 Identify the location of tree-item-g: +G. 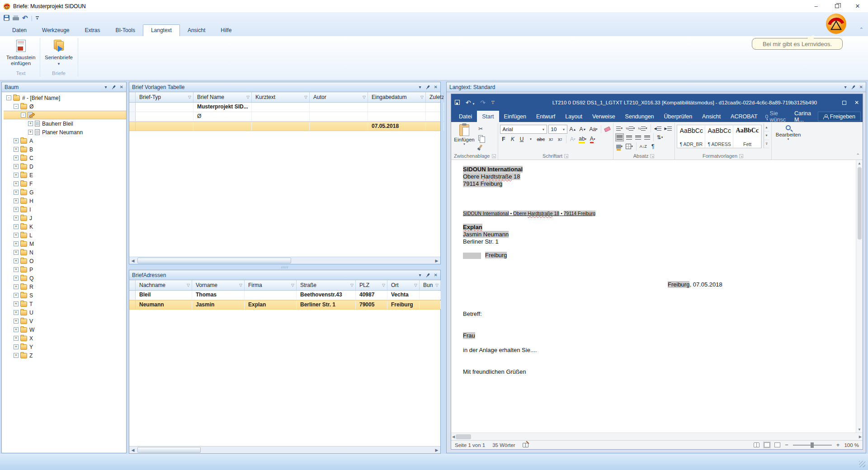
(65, 193).